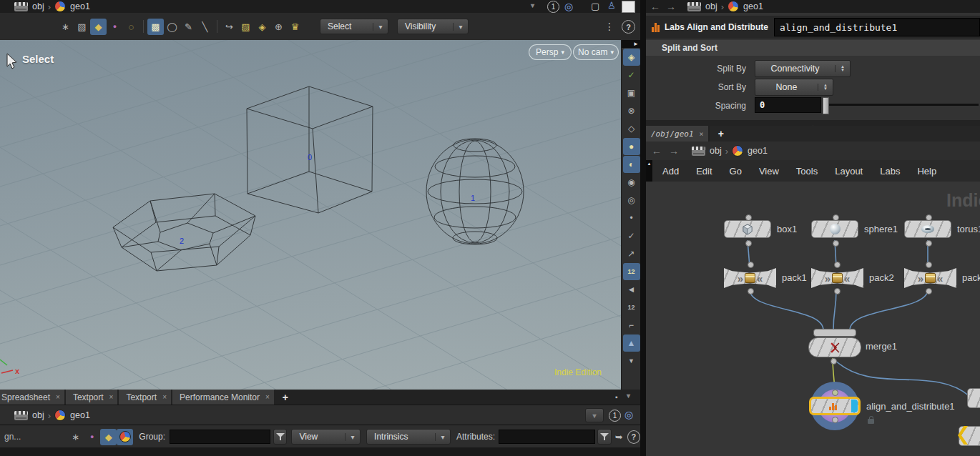  What do you see at coordinates (657, 151) in the screenshot?
I see `back-arrow-icon: ←` at bounding box center [657, 151].